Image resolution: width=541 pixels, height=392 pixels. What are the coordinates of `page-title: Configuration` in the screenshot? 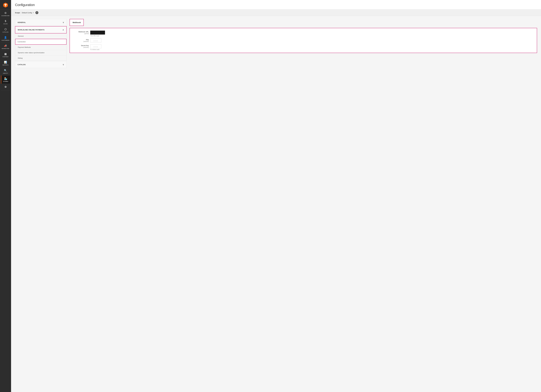 It's located at (276, 5).